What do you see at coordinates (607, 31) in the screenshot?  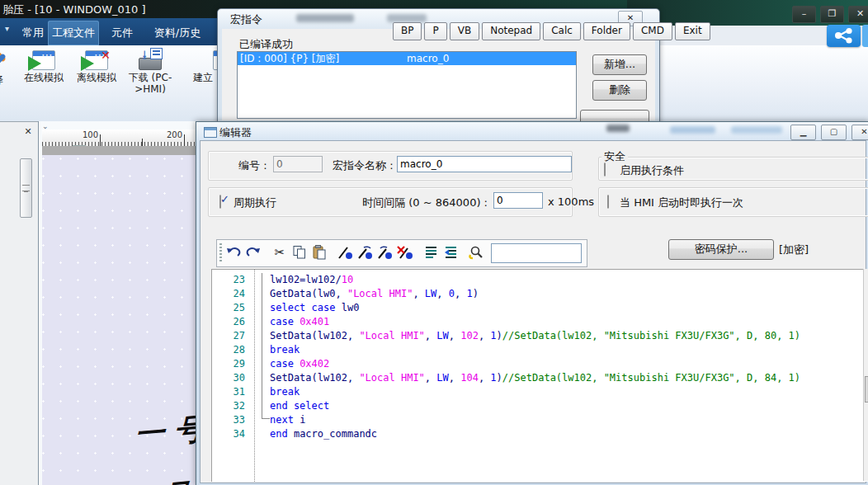 I see `folder-button: Folder` at bounding box center [607, 31].